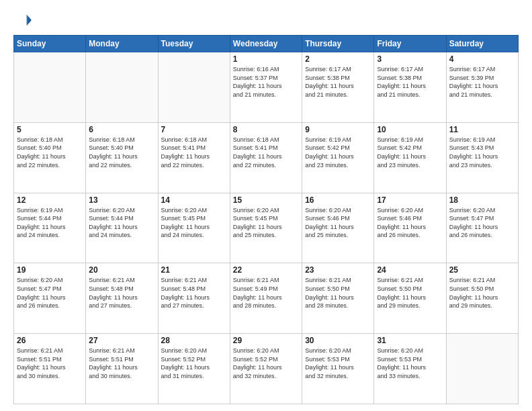 The width and height of the screenshot is (532, 411). I want to click on day-info: Sunrise: 6:20 AMSunset: 5:47 PMDaylight:…, so click(482, 223).